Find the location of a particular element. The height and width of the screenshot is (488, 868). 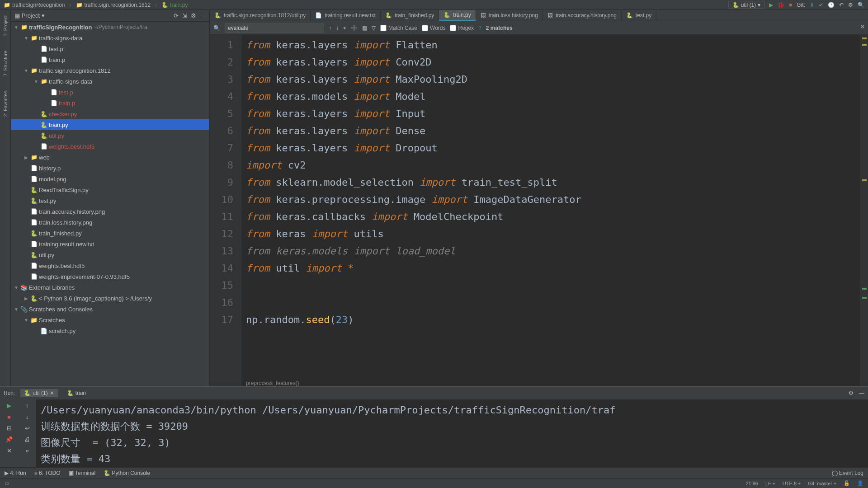

breadcrumb-root: trafficSignRecognition is located at coordinates (34, 5).